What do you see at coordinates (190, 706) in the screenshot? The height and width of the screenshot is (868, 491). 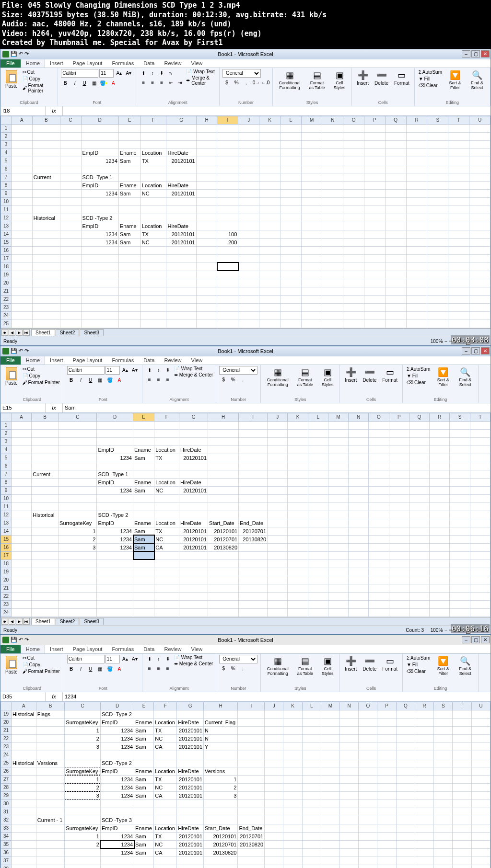 I see `col-header-G: G` at bounding box center [190, 706].